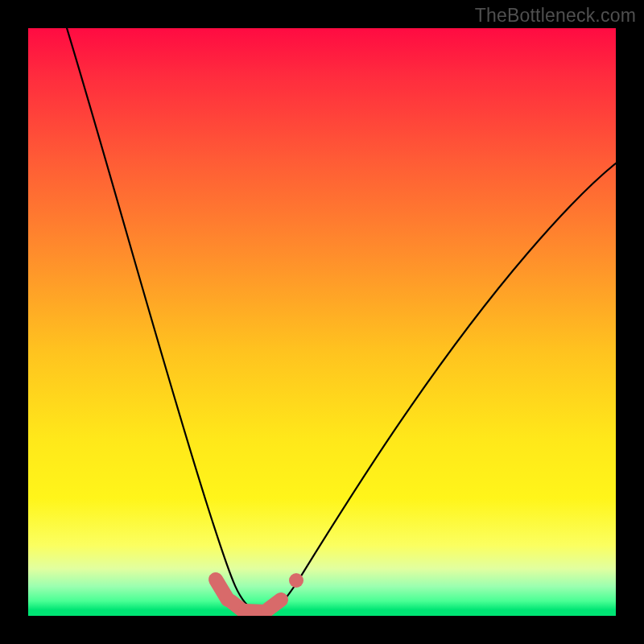 Image resolution: width=644 pixels, height=644 pixels. Describe the element at coordinates (555, 16) in the screenshot. I see `watermark-text: TheBottleneck.com` at that location.